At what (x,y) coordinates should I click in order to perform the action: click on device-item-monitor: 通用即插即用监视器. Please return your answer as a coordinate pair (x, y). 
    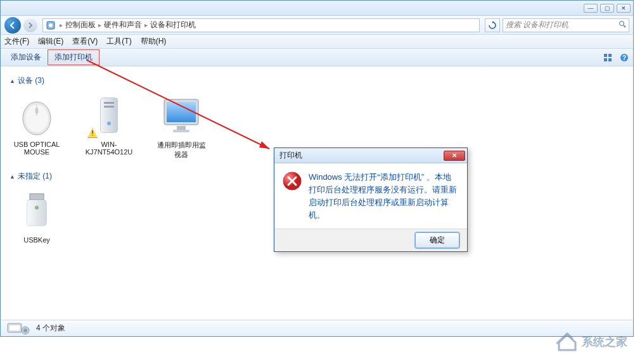
    Looking at the image, I should click on (181, 126).